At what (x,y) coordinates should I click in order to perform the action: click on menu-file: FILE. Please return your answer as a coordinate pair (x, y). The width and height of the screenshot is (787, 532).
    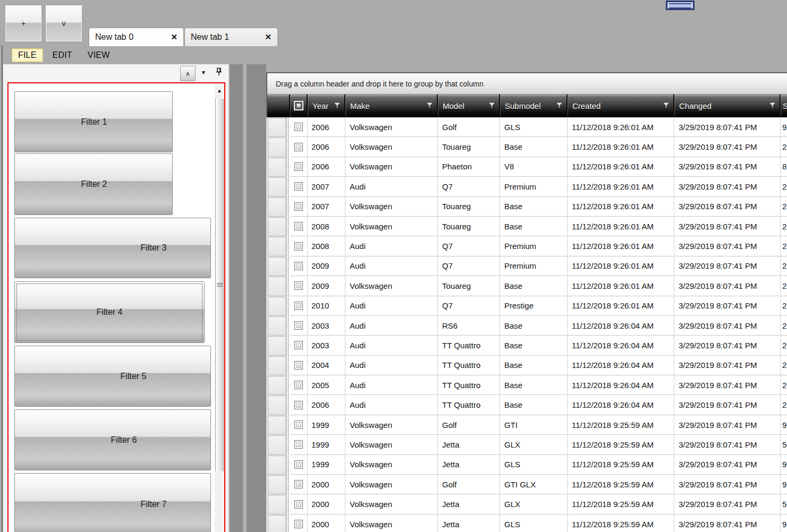
    Looking at the image, I should click on (28, 55).